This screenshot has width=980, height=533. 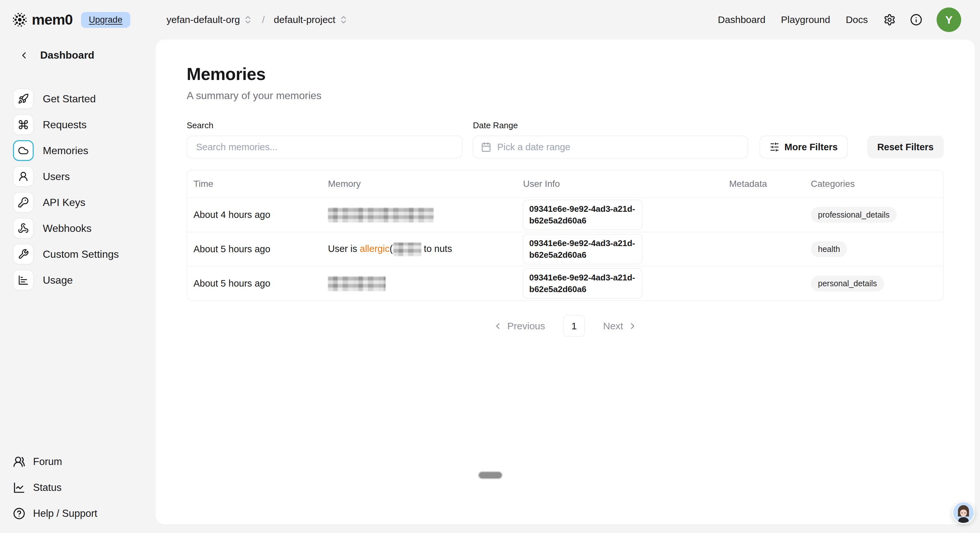 What do you see at coordinates (565, 215) in the screenshot?
I see `table-row: About 4 hours ago 09341e6e-9e92-4ad3-a21…` at bounding box center [565, 215].